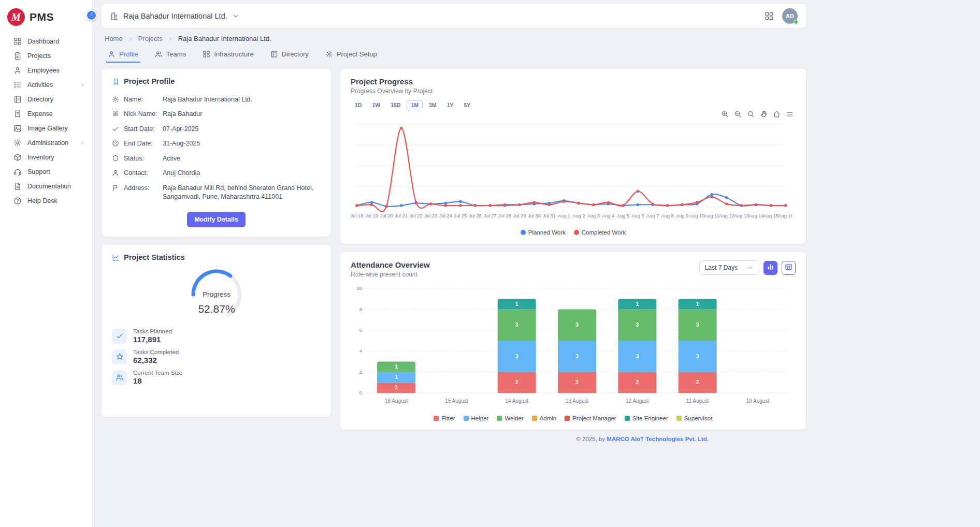 This screenshot has width=980, height=527. Describe the element at coordinates (771, 268) in the screenshot. I see `bar-chart-icon` at that location.